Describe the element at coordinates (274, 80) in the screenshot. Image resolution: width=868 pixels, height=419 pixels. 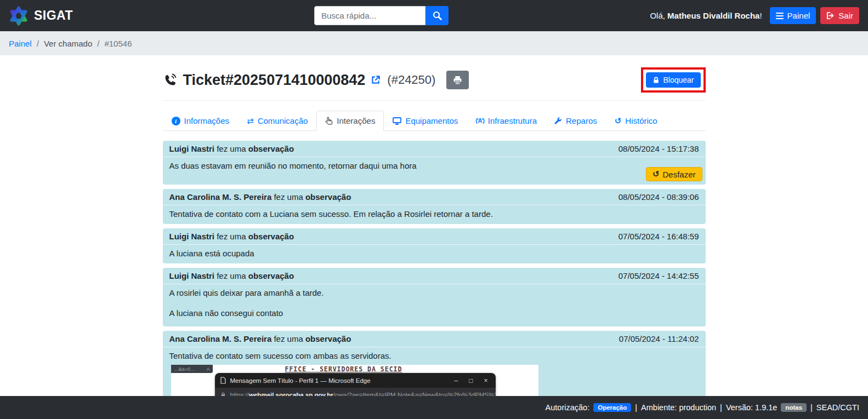
I see `page-title: Ticket#2025071410000842` at that location.